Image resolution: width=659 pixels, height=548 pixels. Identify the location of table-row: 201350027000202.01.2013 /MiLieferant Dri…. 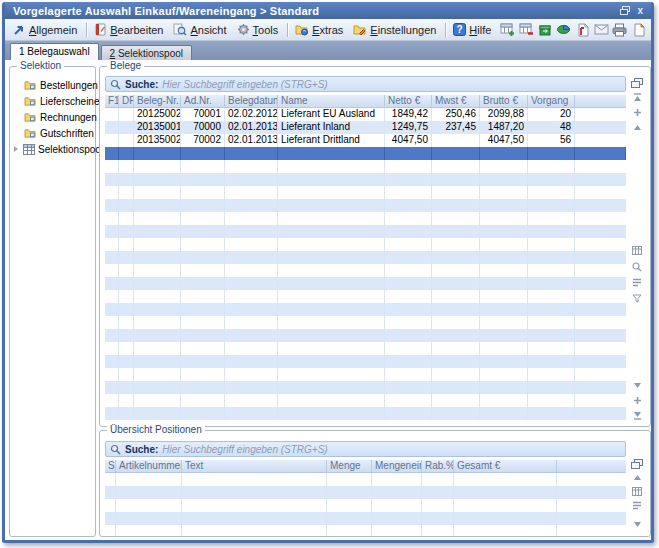
(366, 140).